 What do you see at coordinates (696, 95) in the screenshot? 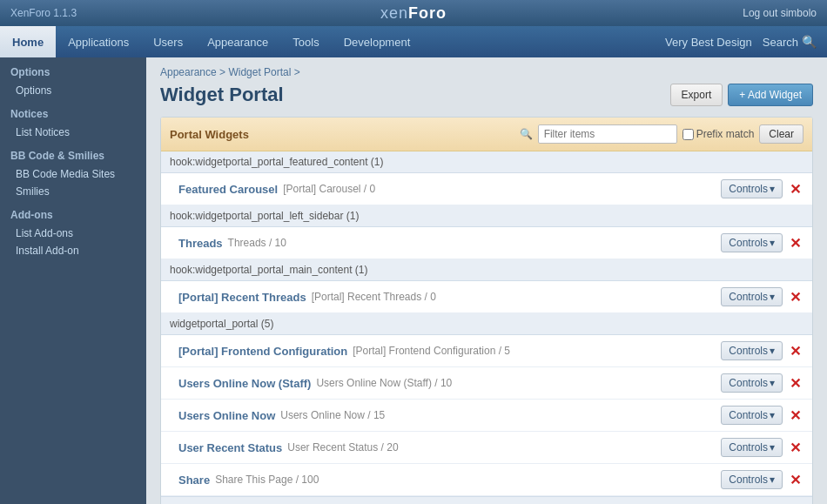
I see `export-button: Export` at bounding box center [696, 95].